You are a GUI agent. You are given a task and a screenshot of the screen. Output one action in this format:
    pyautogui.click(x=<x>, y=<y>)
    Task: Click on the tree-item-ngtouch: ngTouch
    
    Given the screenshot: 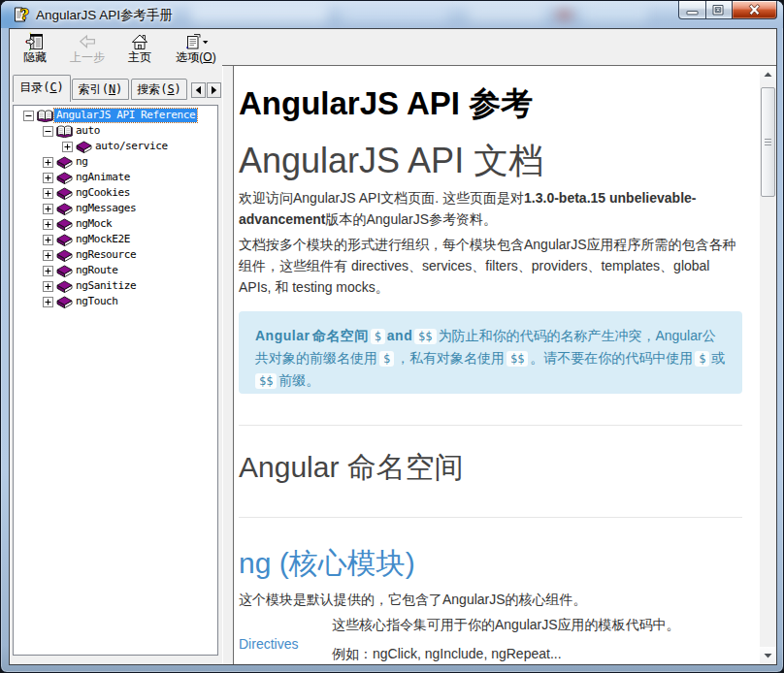 What is the action you would take?
    pyautogui.click(x=115, y=302)
    